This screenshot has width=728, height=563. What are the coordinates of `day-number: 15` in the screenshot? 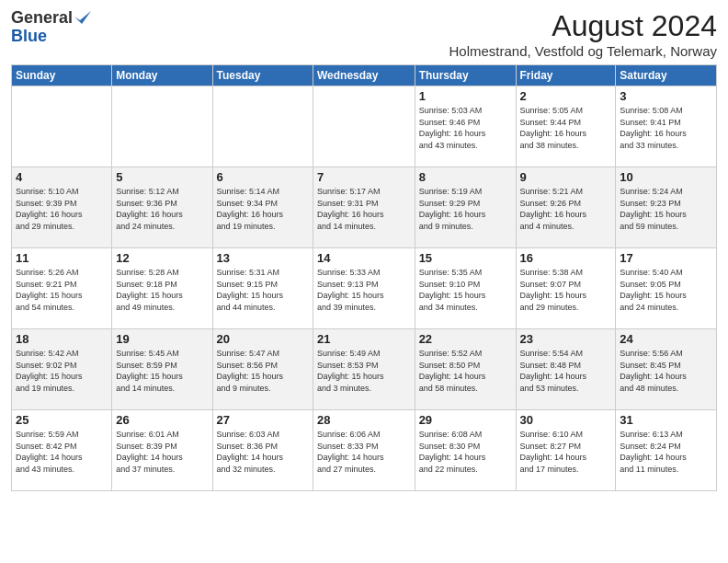 It's located at (465, 258).